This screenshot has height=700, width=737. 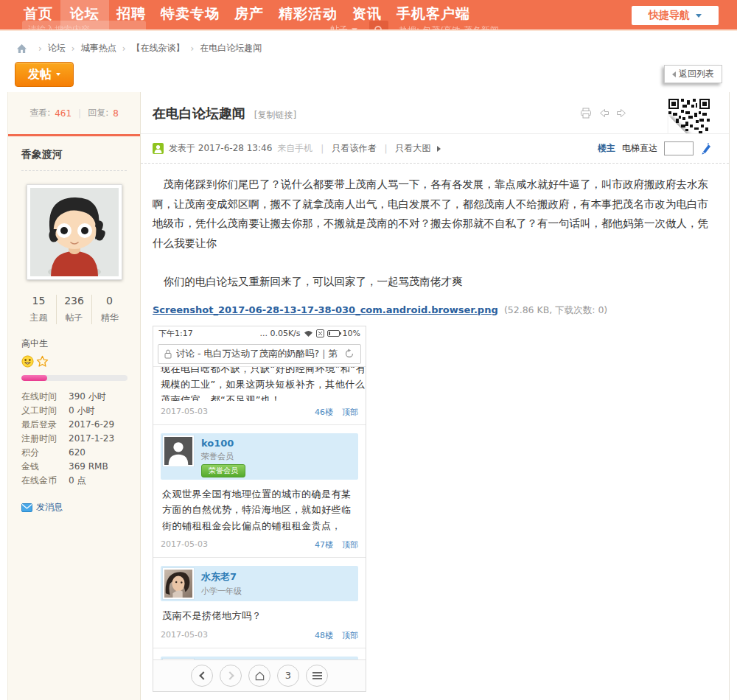 I want to click on quick-nav-label: 快捷导航, so click(x=669, y=15).